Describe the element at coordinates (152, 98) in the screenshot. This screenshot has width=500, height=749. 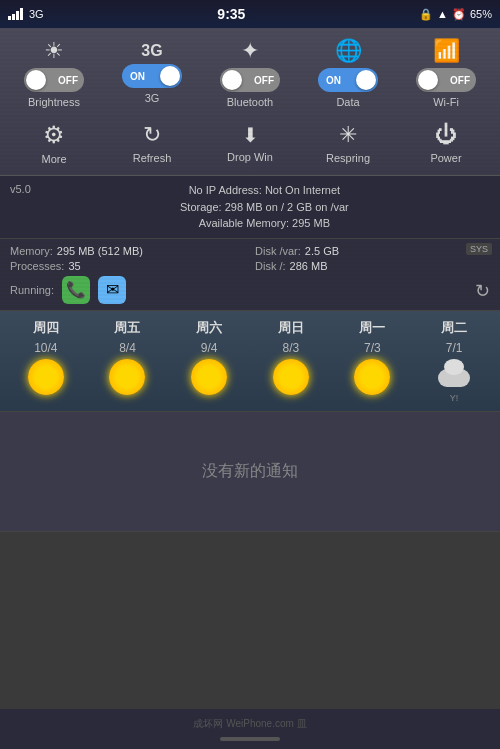
I see `3g-label: 3G` at that location.